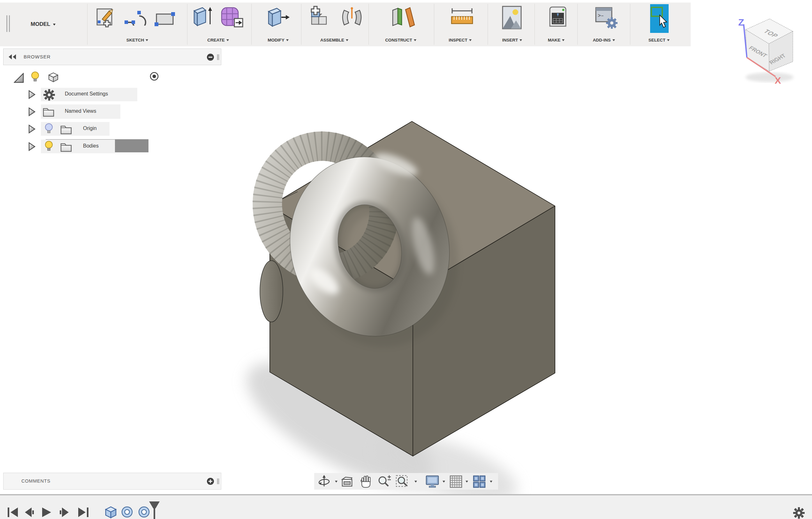 This screenshot has height=519, width=812. I want to click on step-forward-button, so click(64, 512).